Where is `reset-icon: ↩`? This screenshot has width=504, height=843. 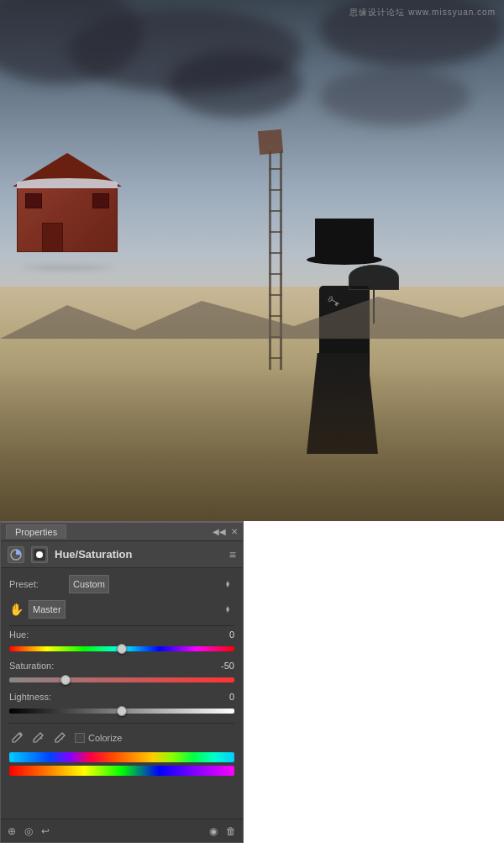 reset-icon: ↩ is located at coordinates (45, 831).